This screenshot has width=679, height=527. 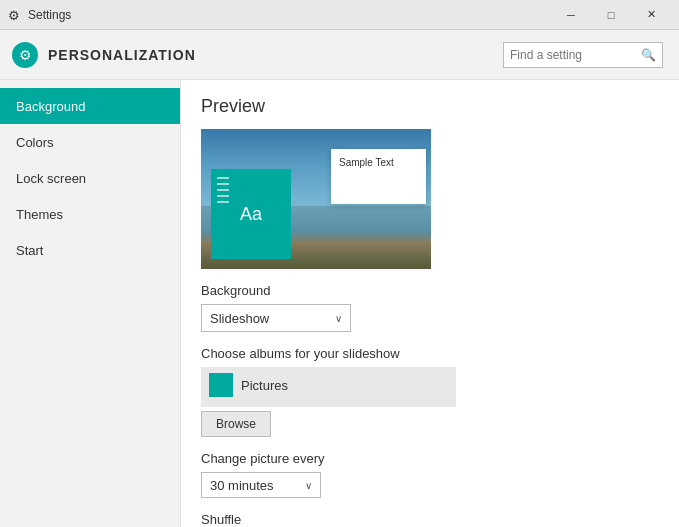 I want to click on preview-window: Aa, so click(x=251, y=214).